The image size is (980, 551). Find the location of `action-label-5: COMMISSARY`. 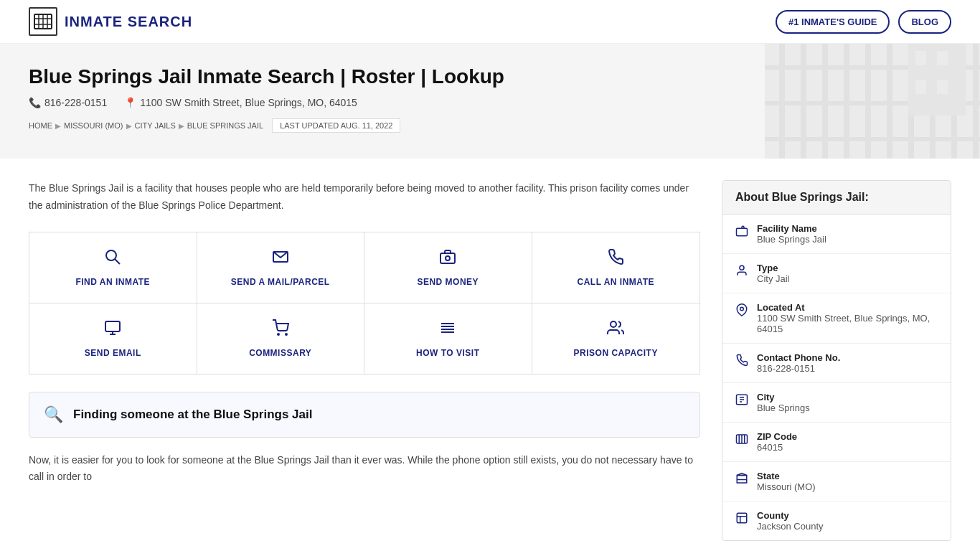

action-label-5: COMMISSARY is located at coordinates (280, 353).